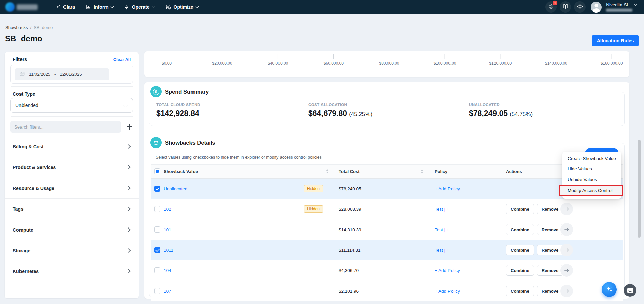 The height and width of the screenshot is (304, 644). I want to click on policy-cell: + Add Policy, so click(464, 189).